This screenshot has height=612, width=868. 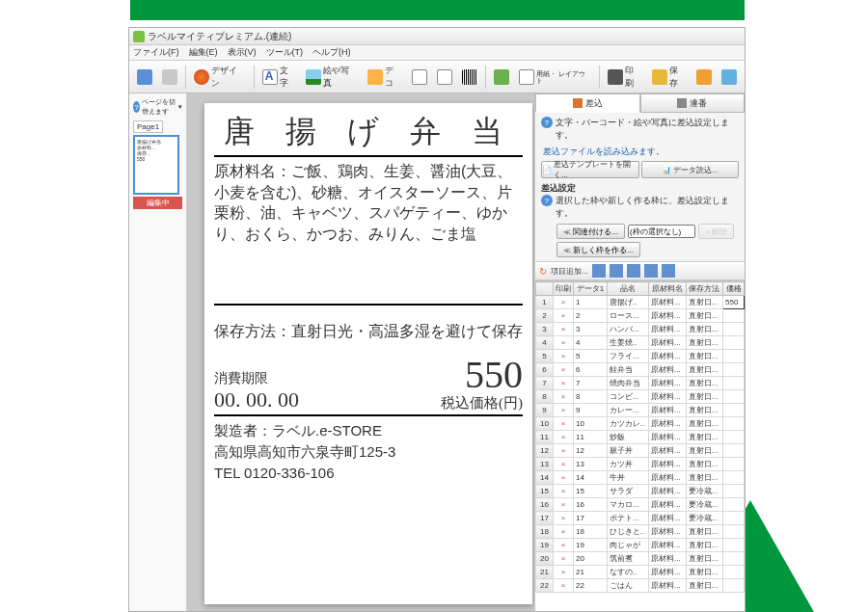 What do you see at coordinates (627, 451) in the screenshot?
I see `name-cell: 親子丼` at bounding box center [627, 451].